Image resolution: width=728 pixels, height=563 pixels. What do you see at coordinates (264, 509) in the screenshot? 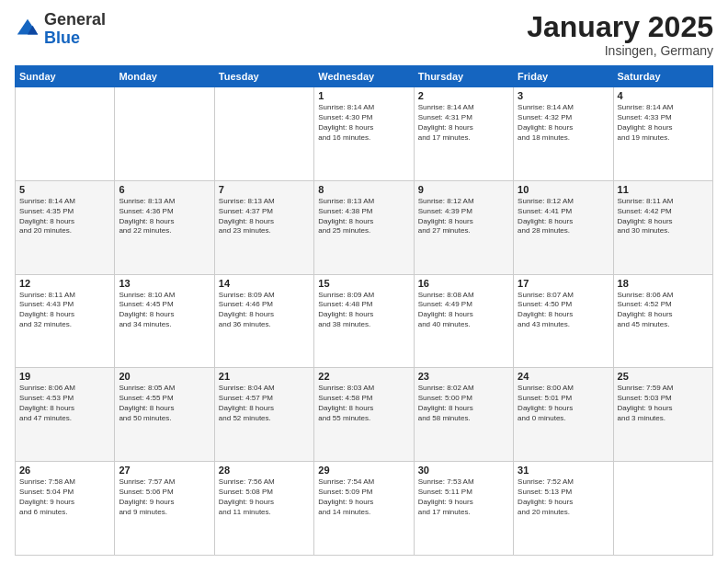
I see `calendar-cell: 28Sunrise: 7:56 AM Sunset: 5:08 PM Dayli…` at bounding box center [264, 509].